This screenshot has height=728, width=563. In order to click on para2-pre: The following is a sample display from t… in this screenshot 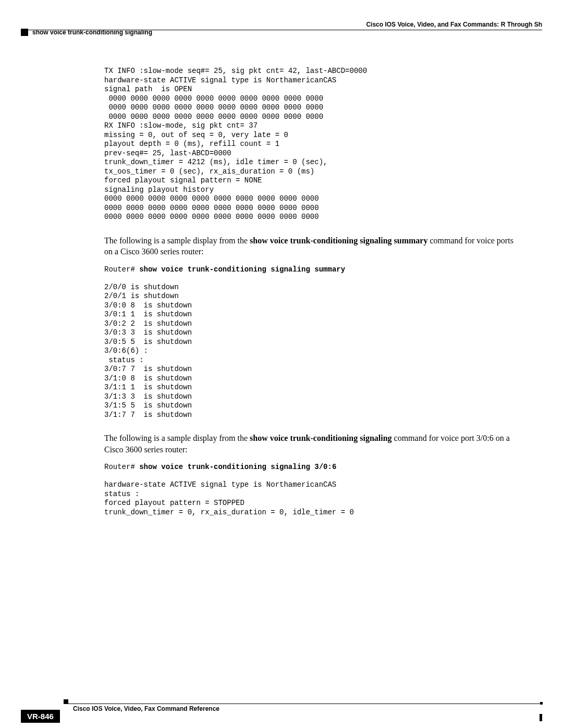, I will do `click(177, 438)`.